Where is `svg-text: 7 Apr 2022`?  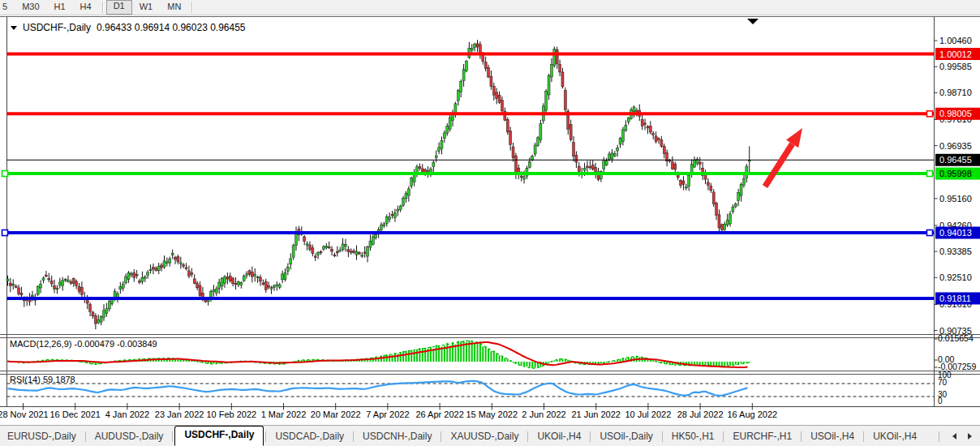 svg-text: 7 Apr 2022 is located at coordinates (388, 414).